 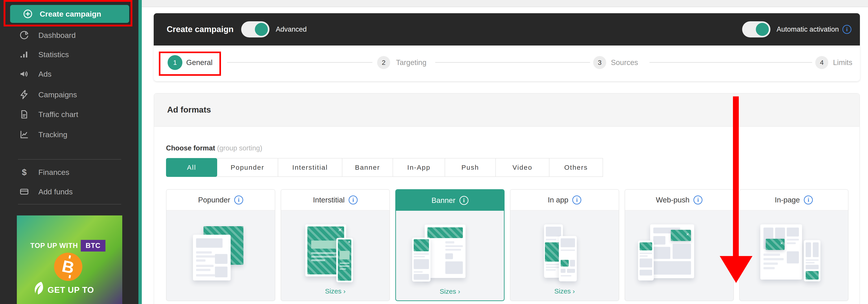 I want to click on step-circle-limits: 4, so click(x=822, y=63).